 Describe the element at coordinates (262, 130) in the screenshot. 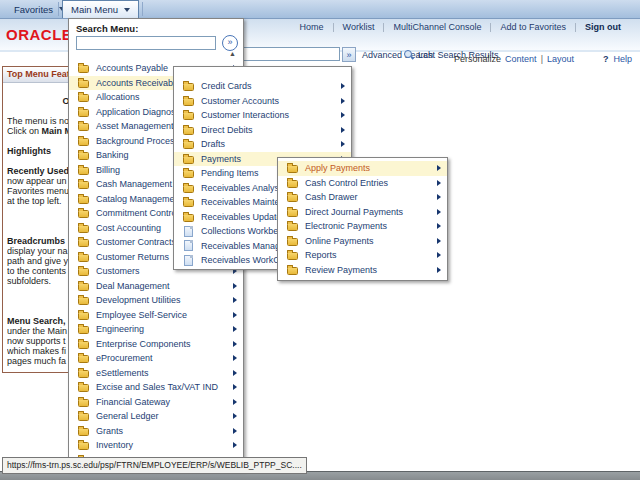

I see `menu2-item-direct-debits: Direct Debits` at that location.